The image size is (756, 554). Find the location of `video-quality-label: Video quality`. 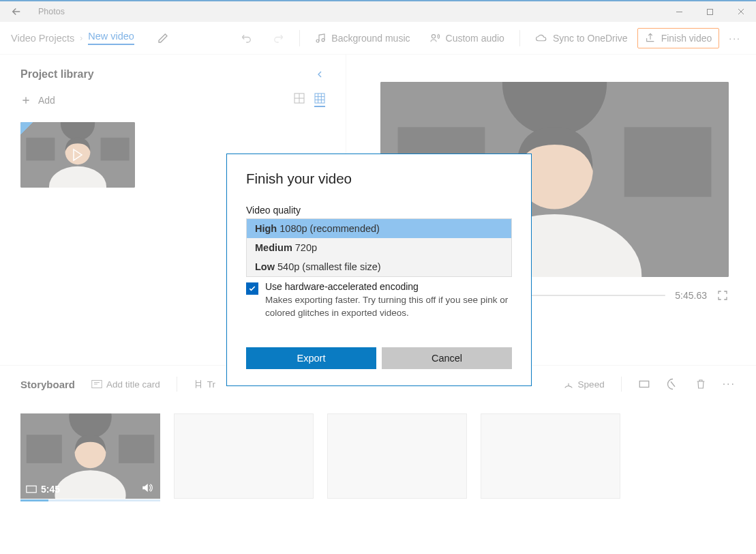

video-quality-label: Video quality is located at coordinates (379, 210).